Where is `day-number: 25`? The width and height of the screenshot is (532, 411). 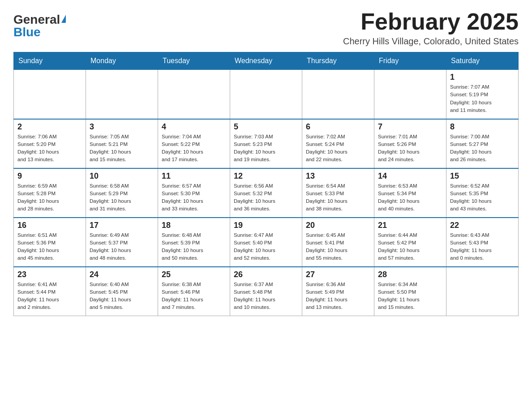 day-number: 25 is located at coordinates (194, 275).